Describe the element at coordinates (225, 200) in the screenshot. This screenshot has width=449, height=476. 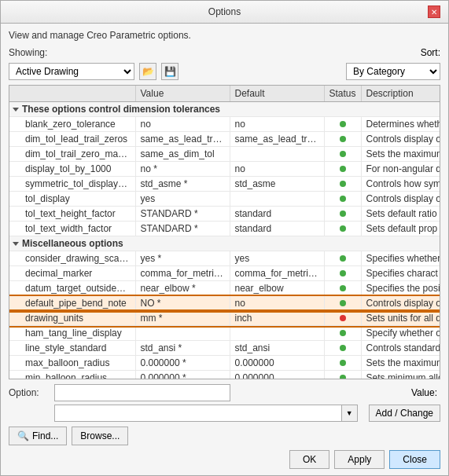
I see `table-row: tol_displayyesControls display o` at that location.